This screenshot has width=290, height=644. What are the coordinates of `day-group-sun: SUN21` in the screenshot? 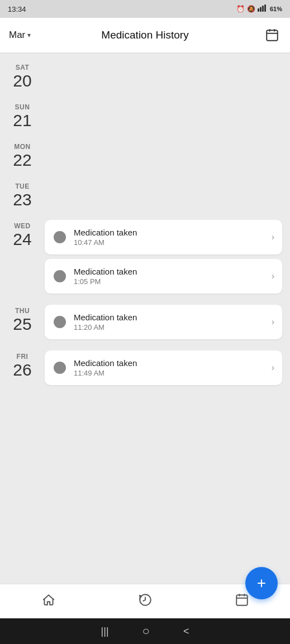 It's located at (145, 112).